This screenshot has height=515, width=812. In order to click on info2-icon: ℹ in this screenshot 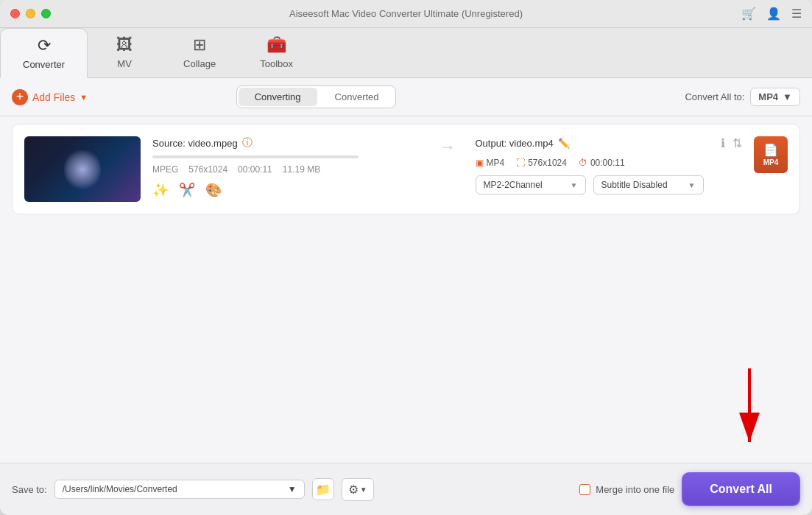, I will do `click(723, 143)`.